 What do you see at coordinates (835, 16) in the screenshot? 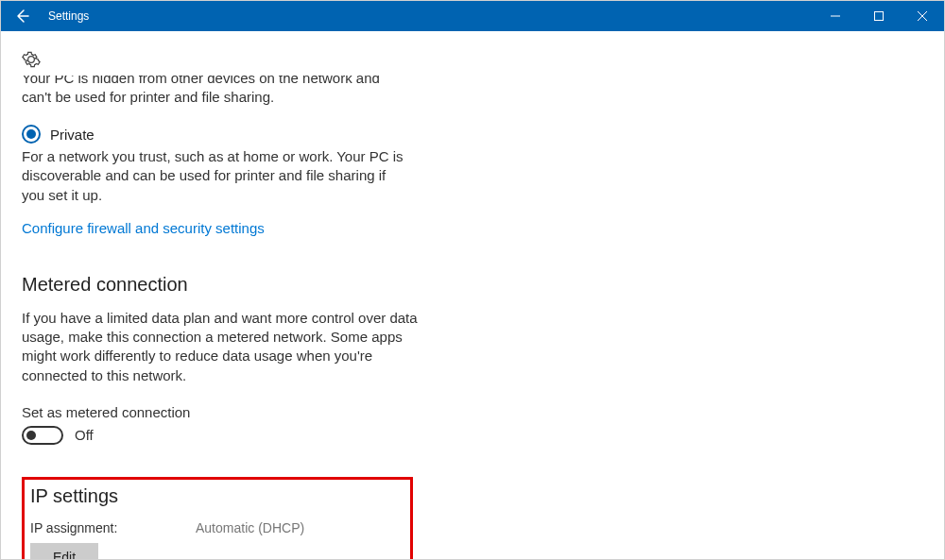
I see `minimize-button` at bounding box center [835, 16].